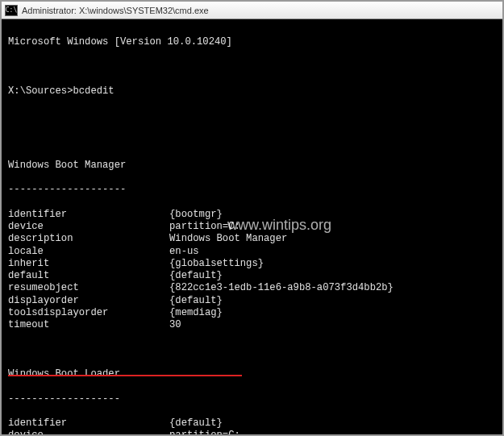  I want to click on value: Windows Boot Manager, so click(228, 239).